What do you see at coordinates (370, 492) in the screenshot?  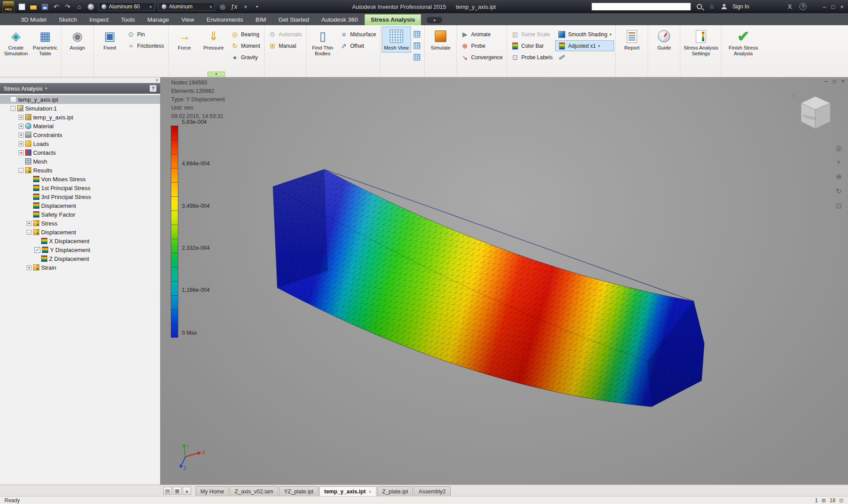 I see `tab-close-icon: ×` at bounding box center [370, 492].